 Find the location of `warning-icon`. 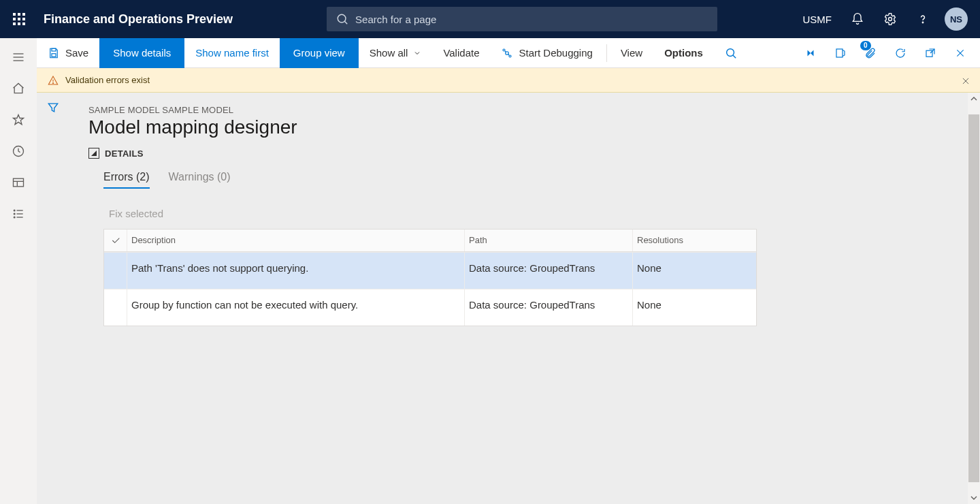

warning-icon is located at coordinates (53, 80).